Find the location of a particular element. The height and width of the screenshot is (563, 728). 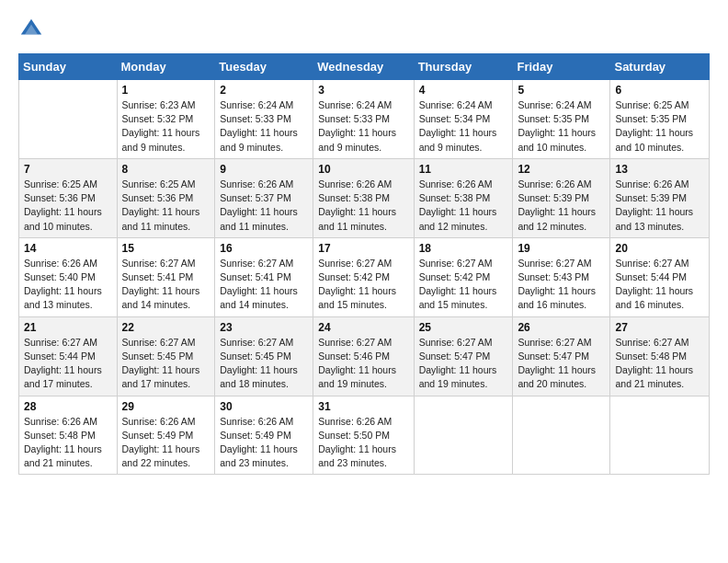

col-header-wednesday: Wednesday is located at coordinates (364, 67).